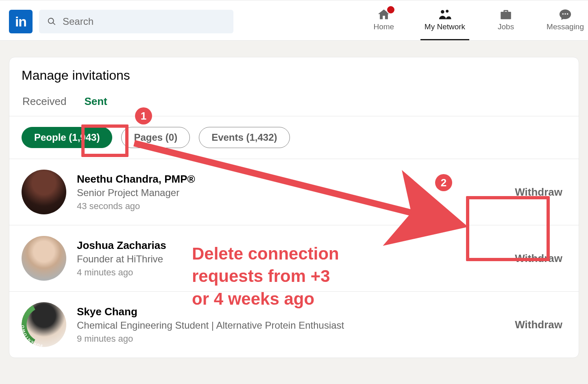 Image resolution: width=588 pixels, height=384 pixels. Describe the element at coordinates (289, 179) in the screenshot. I see `person-name: Neethu Chandra, PMP®` at that location.